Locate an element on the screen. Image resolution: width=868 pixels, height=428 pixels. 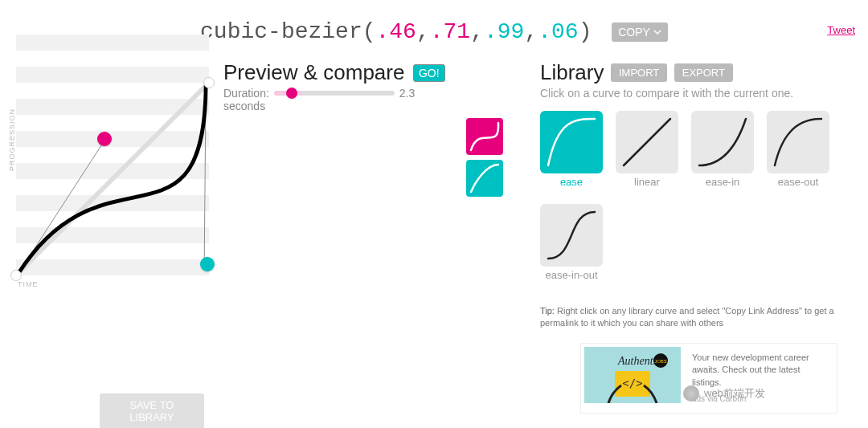
control-handle-p1 is located at coordinates (104, 139).